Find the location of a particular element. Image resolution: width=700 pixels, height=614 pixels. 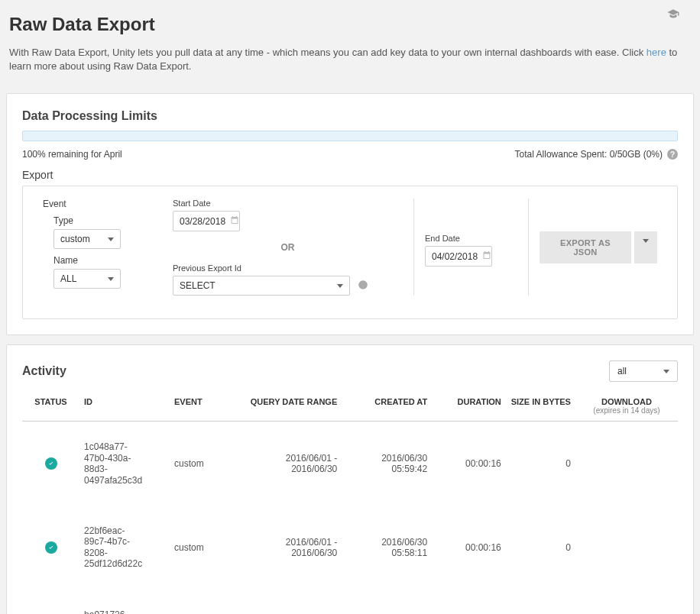

activity-title: Activity is located at coordinates (44, 371).